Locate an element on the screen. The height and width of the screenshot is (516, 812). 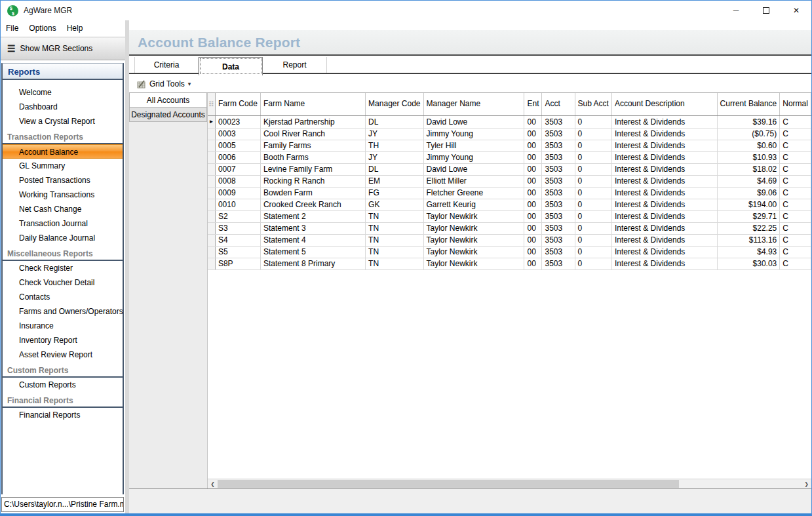
cell-manager_name: Garrett Keurig is located at coordinates (474, 205).